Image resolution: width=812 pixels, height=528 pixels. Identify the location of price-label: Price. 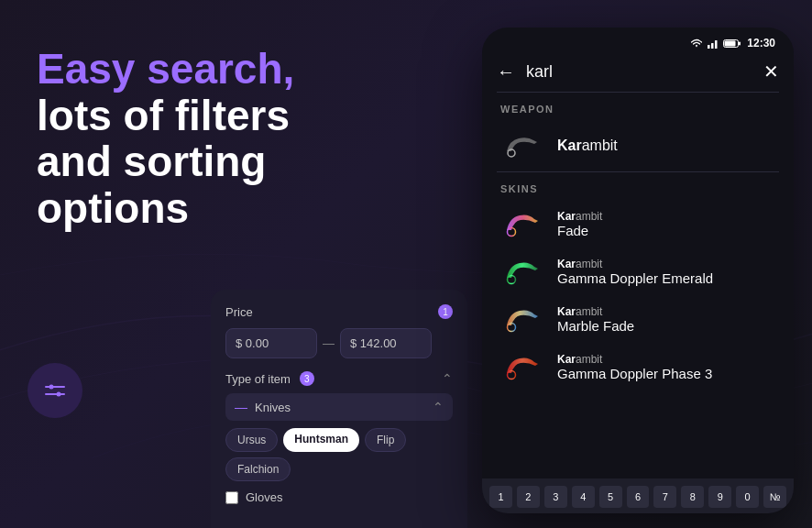
(330, 312).